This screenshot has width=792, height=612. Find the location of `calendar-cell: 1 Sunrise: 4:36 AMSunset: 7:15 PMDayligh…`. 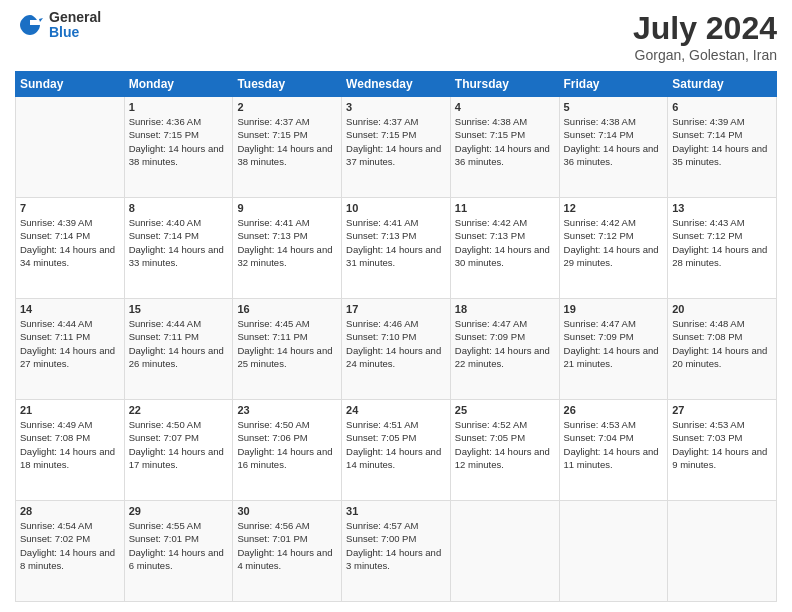

calendar-cell: 1 Sunrise: 4:36 AMSunset: 7:15 PMDayligh… is located at coordinates (178, 148).